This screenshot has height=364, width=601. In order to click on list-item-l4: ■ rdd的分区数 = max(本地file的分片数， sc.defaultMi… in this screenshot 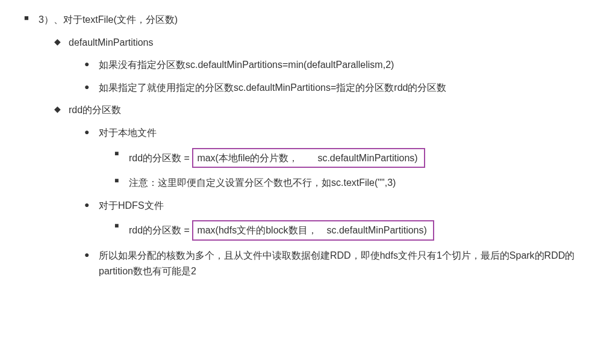, I will do `click(352, 158)`.